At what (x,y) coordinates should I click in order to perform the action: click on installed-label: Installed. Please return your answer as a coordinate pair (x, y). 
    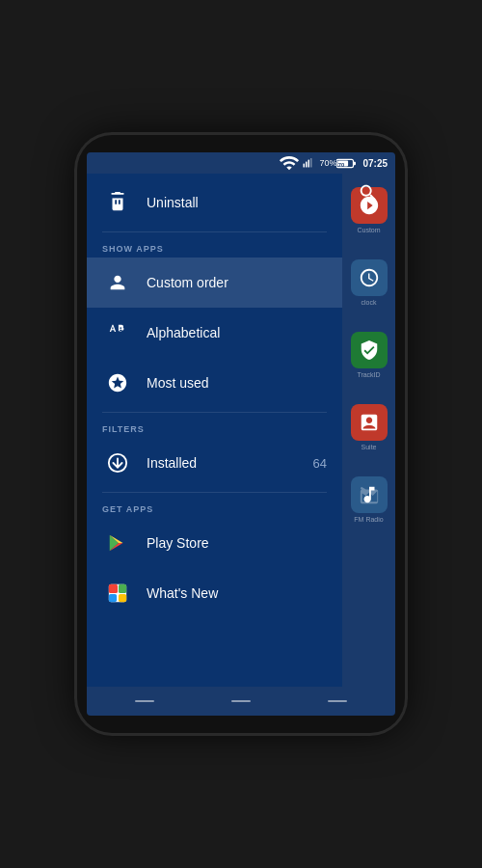
    Looking at the image, I should click on (229, 463).